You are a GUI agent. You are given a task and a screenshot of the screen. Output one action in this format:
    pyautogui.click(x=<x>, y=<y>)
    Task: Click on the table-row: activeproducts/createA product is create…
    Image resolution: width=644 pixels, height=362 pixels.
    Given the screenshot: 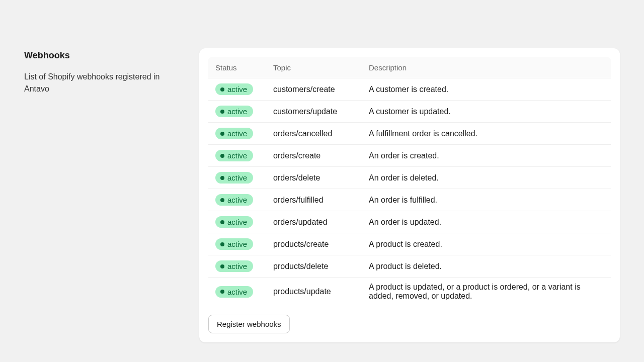 What is the action you would take?
    pyautogui.click(x=410, y=244)
    